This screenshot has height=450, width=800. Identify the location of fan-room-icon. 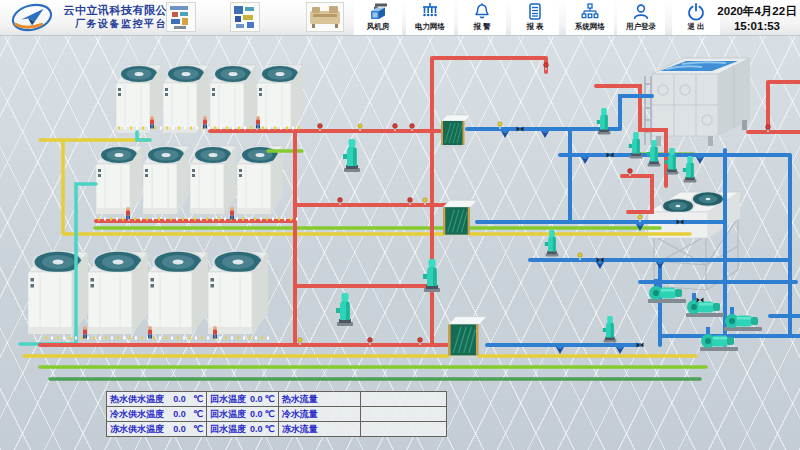
(378, 12).